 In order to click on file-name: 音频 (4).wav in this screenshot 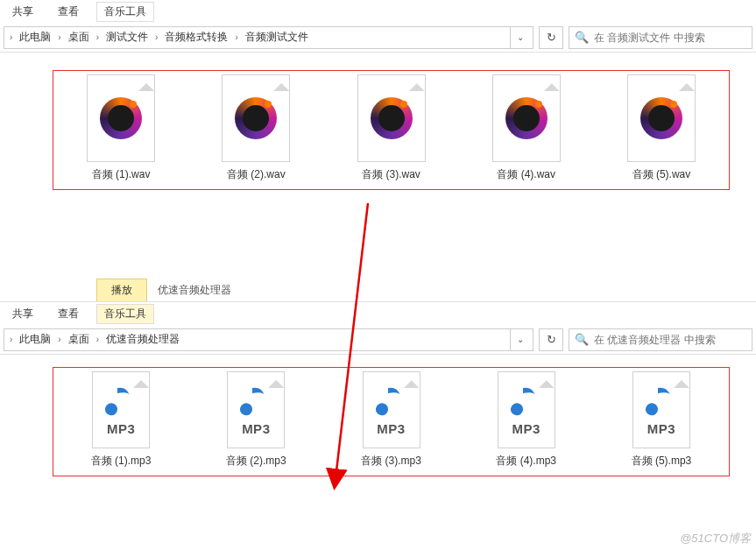, I will do `click(526, 175)`.